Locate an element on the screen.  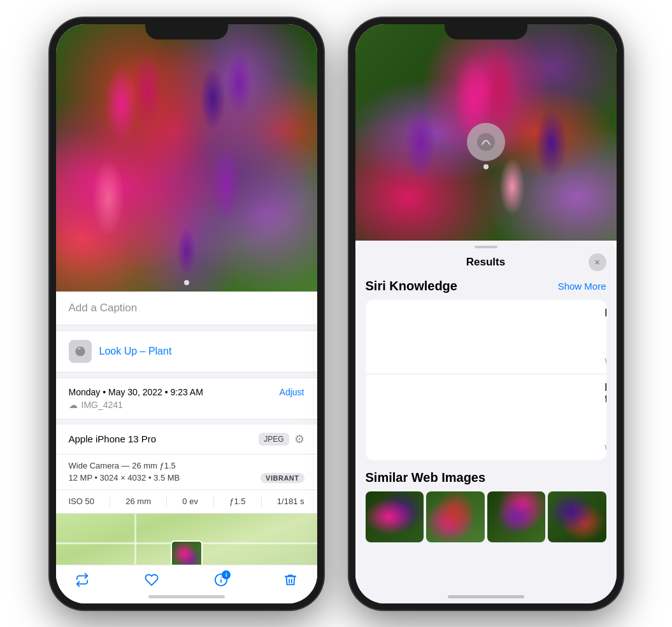
siri-knowledge-title: Siri Knowledge is located at coordinates (411, 286).